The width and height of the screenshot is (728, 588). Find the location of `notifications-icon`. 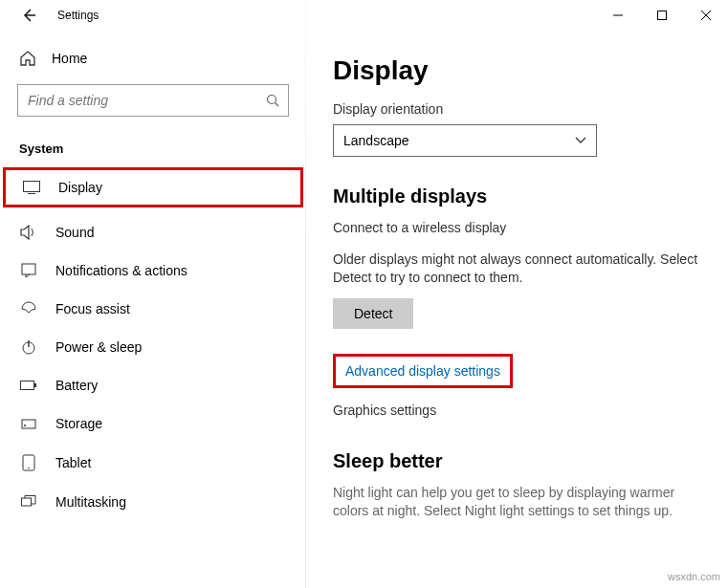

notifications-icon is located at coordinates (29, 271).